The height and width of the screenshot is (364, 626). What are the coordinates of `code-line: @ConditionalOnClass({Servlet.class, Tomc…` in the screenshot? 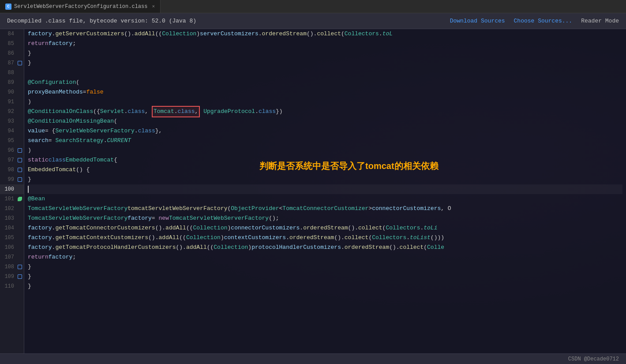 It's located at (325, 112).